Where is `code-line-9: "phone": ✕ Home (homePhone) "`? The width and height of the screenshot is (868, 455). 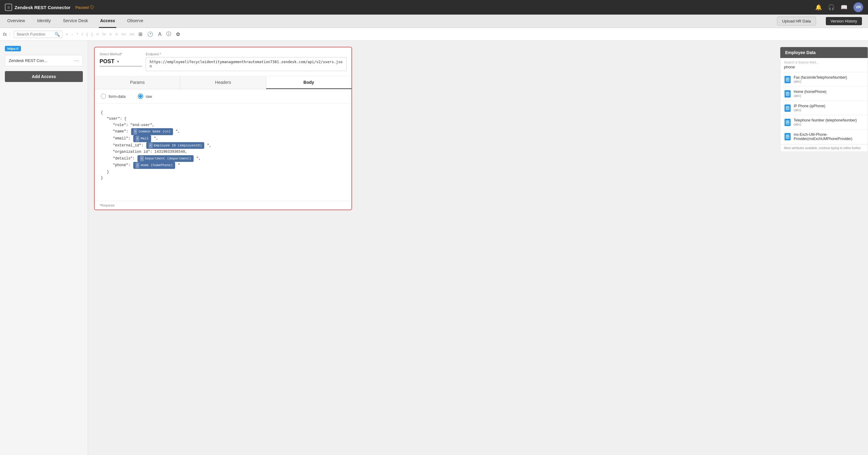
code-line-9: "phone": ✕ Home (homePhone) " is located at coordinates (223, 165).